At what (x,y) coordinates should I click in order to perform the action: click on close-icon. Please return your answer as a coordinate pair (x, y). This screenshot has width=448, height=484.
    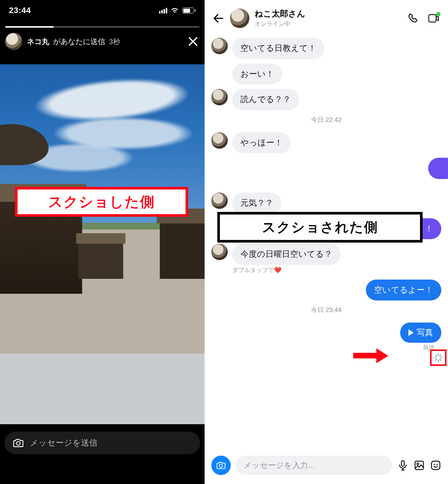
    Looking at the image, I should click on (193, 41).